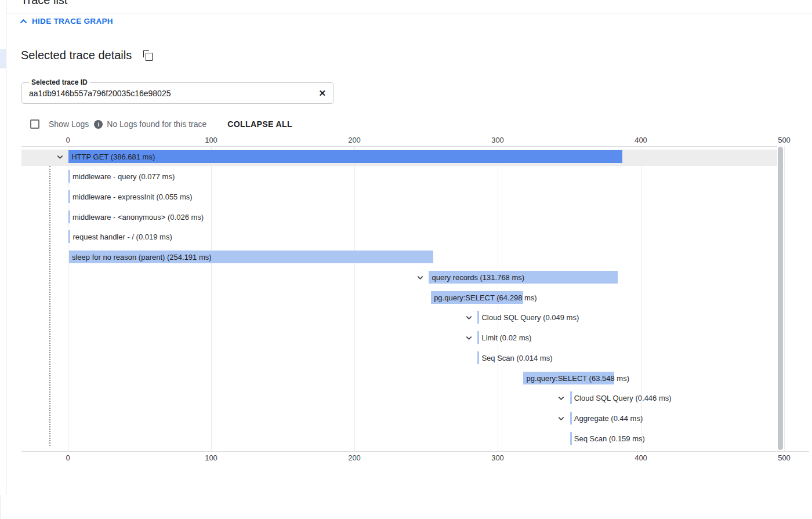 The image size is (812, 519). Describe the element at coordinates (610, 438) in the screenshot. I see `span-label: Seq Scan (0.159 ms)` at that location.